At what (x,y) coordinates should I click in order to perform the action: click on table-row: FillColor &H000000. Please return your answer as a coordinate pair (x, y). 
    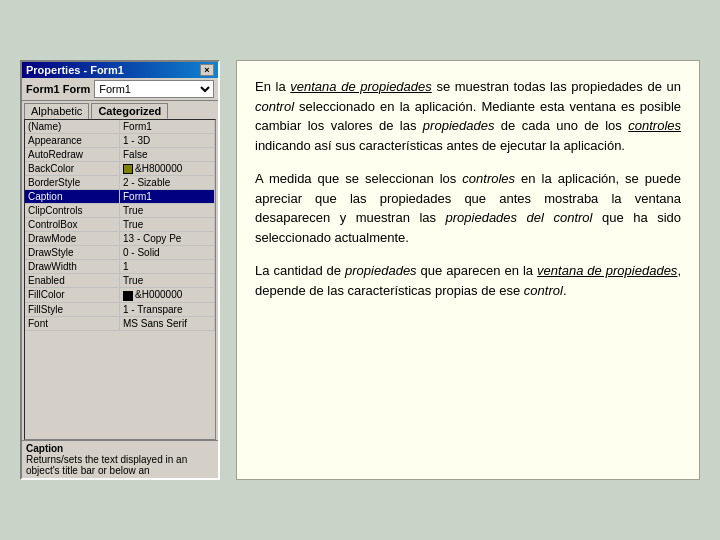
    Looking at the image, I should click on (120, 295).